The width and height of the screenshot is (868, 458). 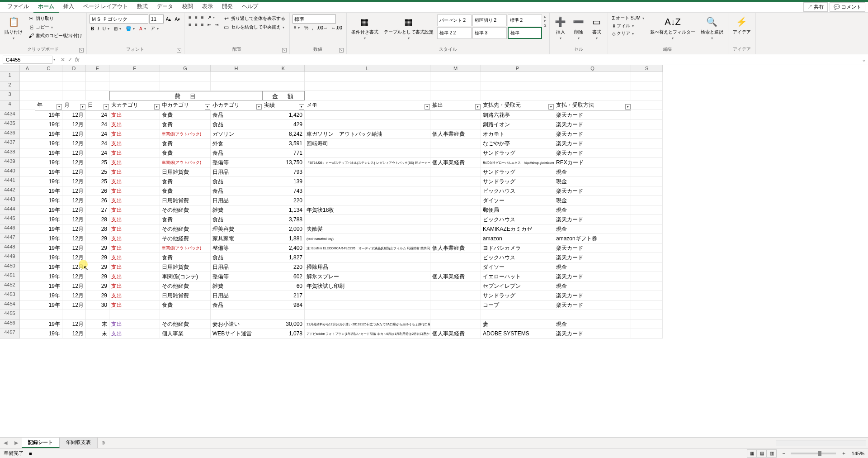 What do you see at coordinates (518, 258) in the screenshot?
I see `cell: ビックハウス` at bounding box center [518, 258].